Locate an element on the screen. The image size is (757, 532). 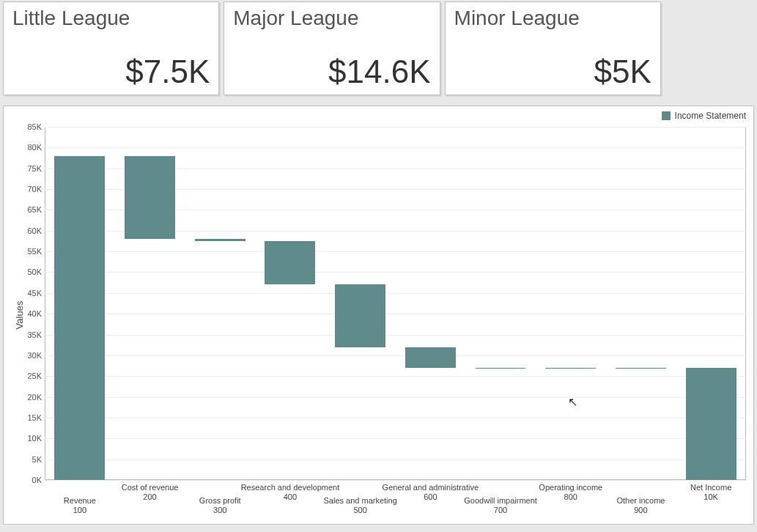
y-tick-label: 40K is located at coordinates (34, 314).